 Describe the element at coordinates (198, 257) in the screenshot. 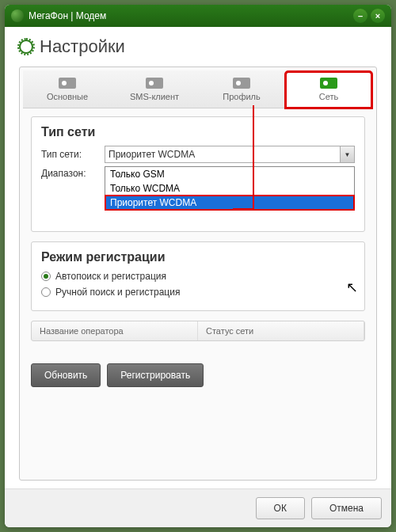

I see `registration-heading: Режим регистрации` at that location.